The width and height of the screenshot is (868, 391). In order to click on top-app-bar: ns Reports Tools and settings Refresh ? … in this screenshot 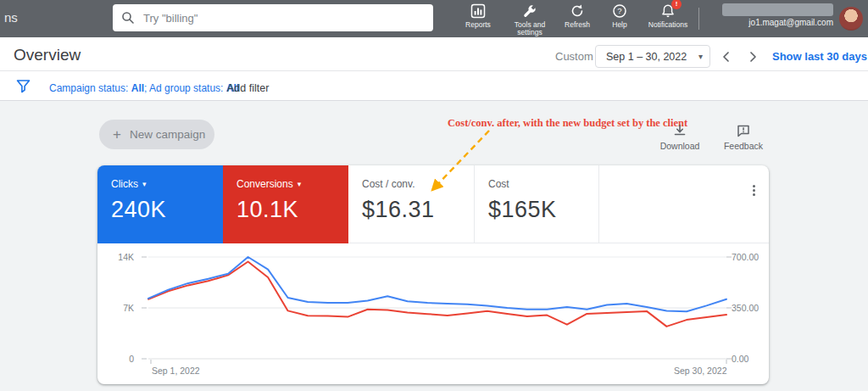, I will do `click(434, 19)`.